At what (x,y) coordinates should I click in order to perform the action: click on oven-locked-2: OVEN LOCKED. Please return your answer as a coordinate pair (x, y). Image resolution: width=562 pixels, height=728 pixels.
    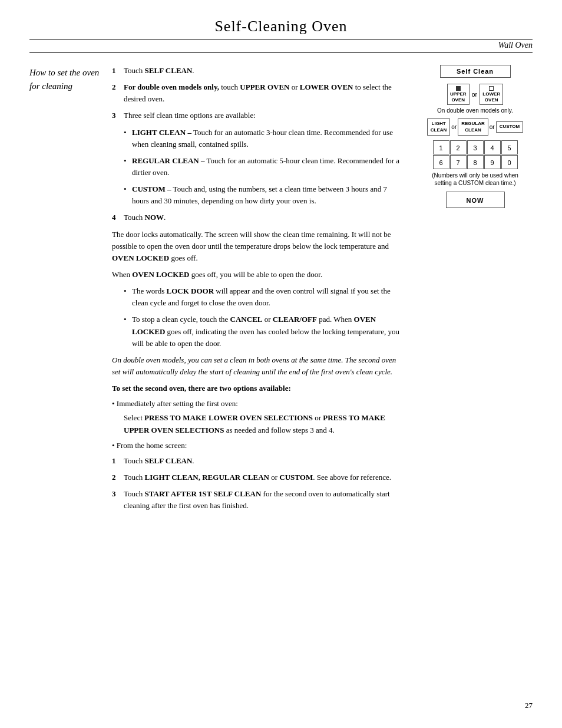
    Looking at the image, I should click on (160, 275).